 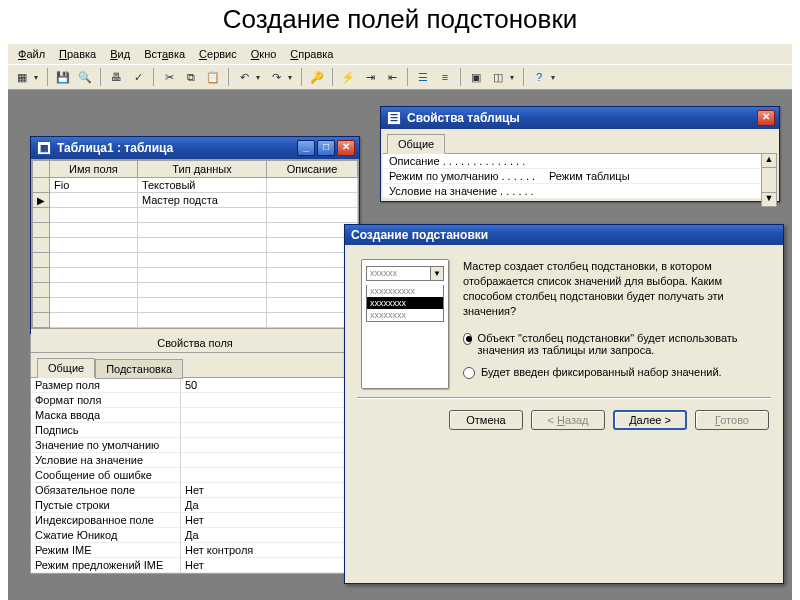 What do you see at coordinates (139, 369) in the screenshot?
I see `tab-lookup: Подстановка` at bounding box center [139, 369].